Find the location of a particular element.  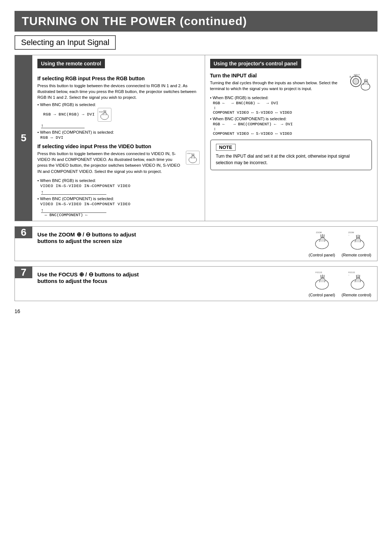

right-flow2: RGB ← → BNC(COMPONENT) ← → DVI ↕ COMPONE… is located at coordinates (293, 129).